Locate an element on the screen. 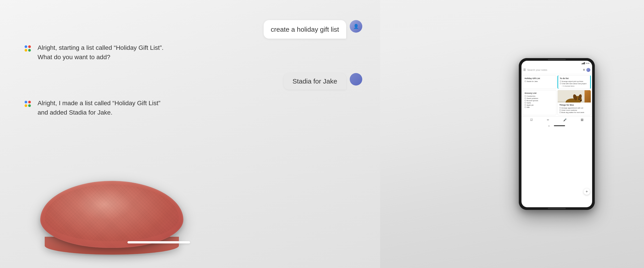 The image size is (644, 268). note-item-chat-sam: Chat with Sam about new project is located at coordinates (575, 84).